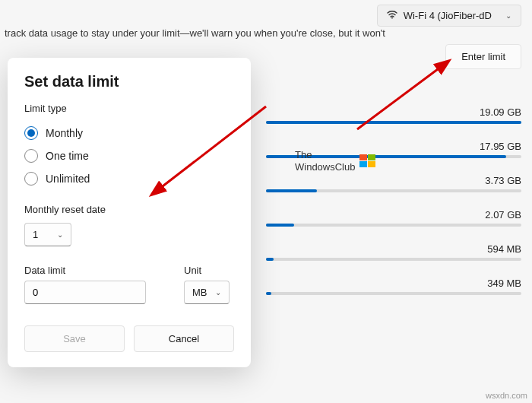 This screenshot has height=403, width=532. Describe the element at coordinates (325, 167) in the screenshot. I see `watermark-line: WindowsClub` at that location.